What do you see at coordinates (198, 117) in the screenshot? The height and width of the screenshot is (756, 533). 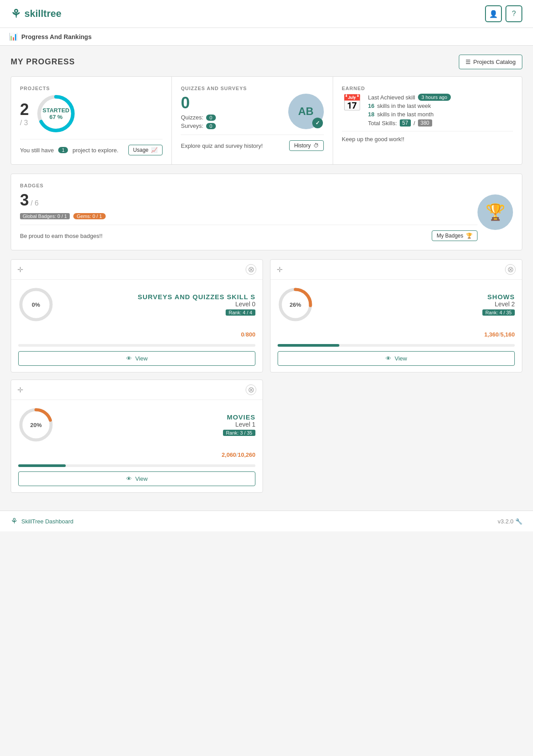 I see `quizzes-row: Quizzes: 0` at bounding box center [198, 117].